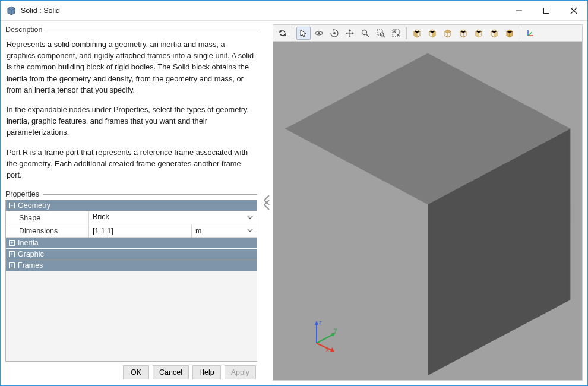 The height and width of the screenshot is (386, 588). I want to click on dimensions-label: Dimensions, so click(48, 230).